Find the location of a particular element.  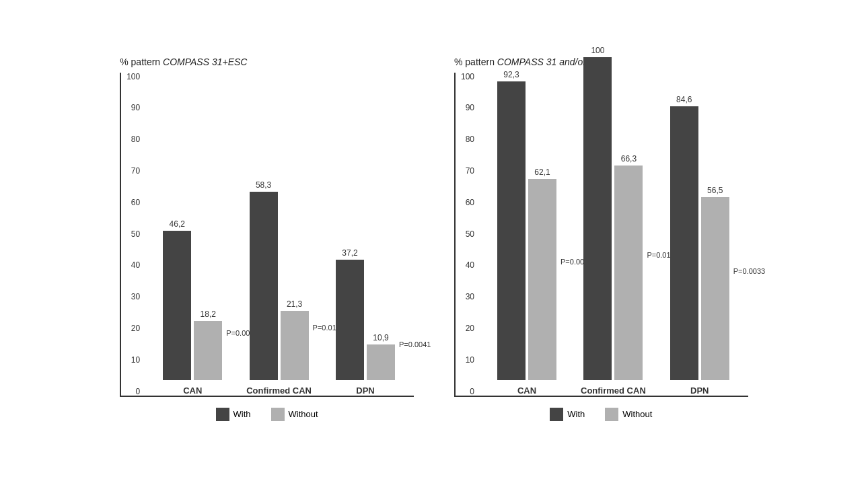

dark-bar-value: 92,3 is located at coordinates (511, 75).